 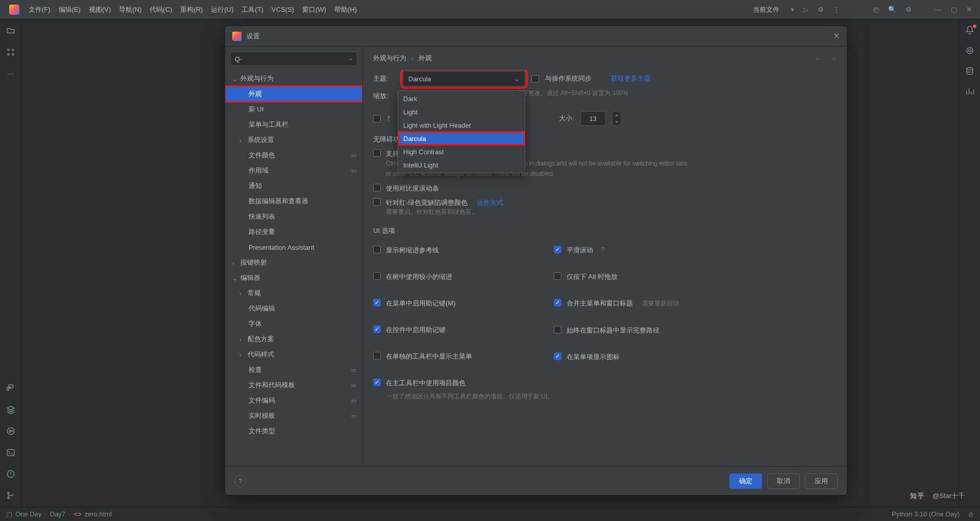 I want to click on tree-item: 数据编辑器和查看器, so click(x=294, y=201).